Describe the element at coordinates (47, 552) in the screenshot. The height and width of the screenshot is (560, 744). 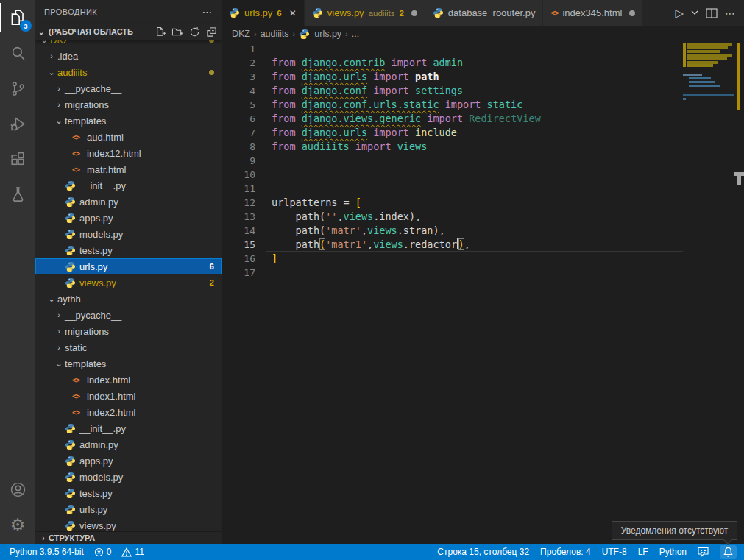
I see `status-python-3-9-5-64-bit: Python 3.9.5 64-bit` at that location.